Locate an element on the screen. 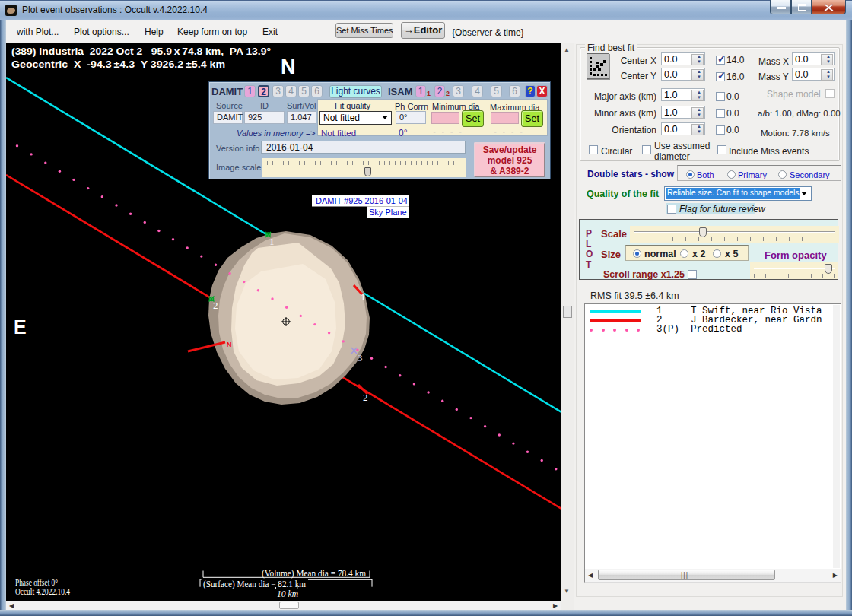 Image resolution: width=852 pixels, height=616 pixels. svg-text: DAMIT #925 2016-01-04 is located at coordinates (362, 201).